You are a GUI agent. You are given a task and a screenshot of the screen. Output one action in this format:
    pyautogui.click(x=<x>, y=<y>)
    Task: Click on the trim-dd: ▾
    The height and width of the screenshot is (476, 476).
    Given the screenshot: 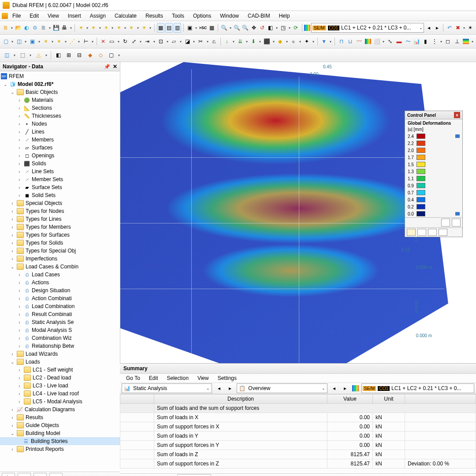 What is the action you would take?
    pyautogui.click(x=208, y=41)
    